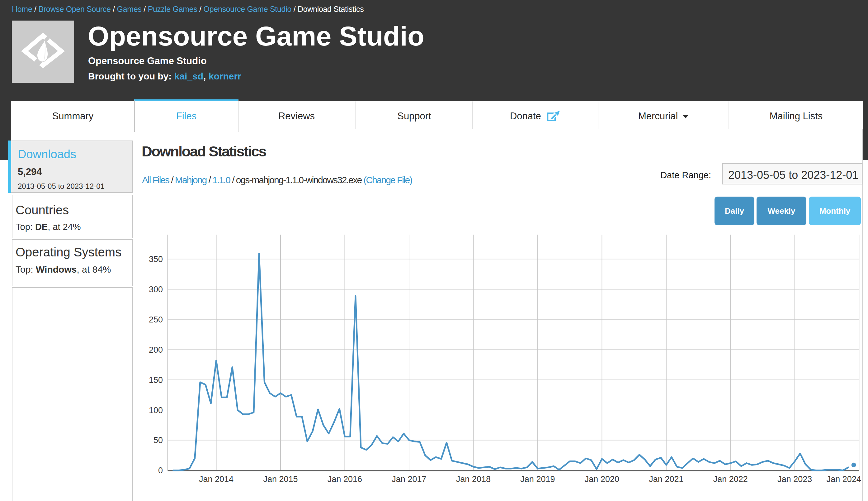  Describe the element at coordinates (281, 479) in the screenshot. I see `svg-text: Jan 2015` at that location.